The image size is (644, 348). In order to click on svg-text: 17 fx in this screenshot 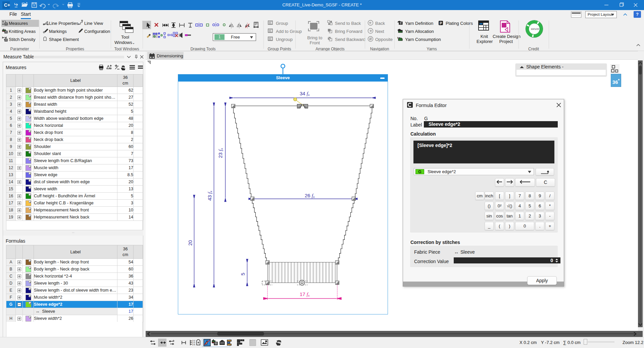, I will do `click(305, 294)`.